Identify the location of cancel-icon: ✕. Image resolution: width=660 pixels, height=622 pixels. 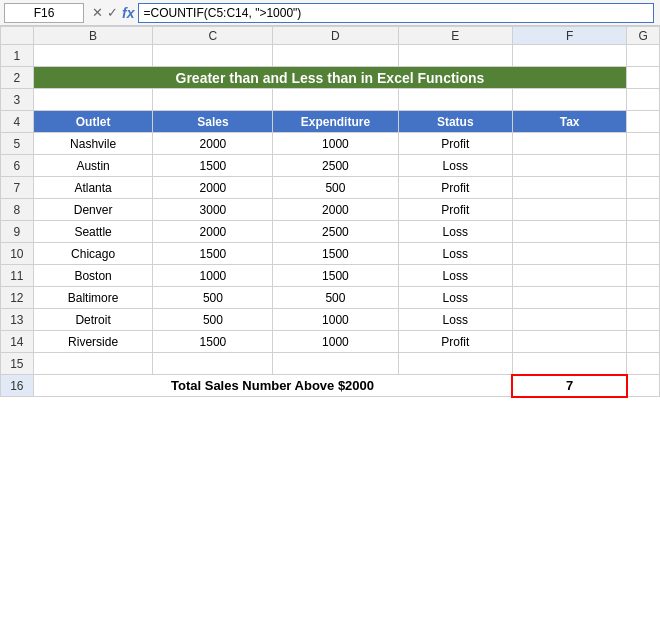
(98, 12).